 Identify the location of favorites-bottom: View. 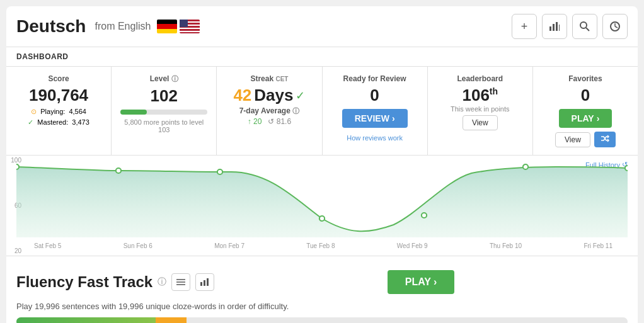
(585, 140).